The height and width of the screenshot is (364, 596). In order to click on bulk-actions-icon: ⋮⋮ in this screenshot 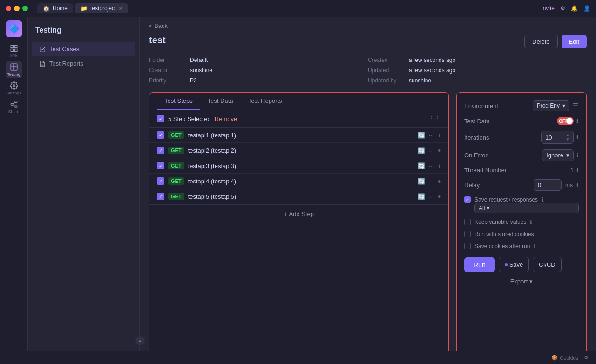, I will do `click(434, 119)`.